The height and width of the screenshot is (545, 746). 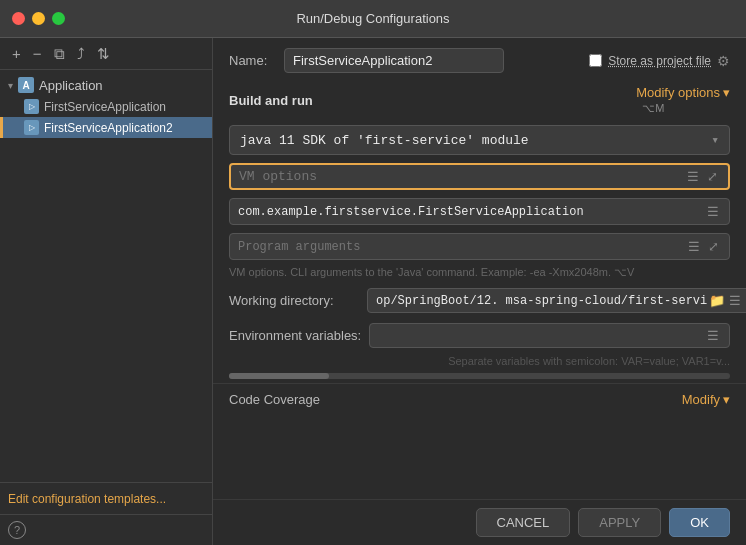 What do you see at coordinates (480, 300) in the screenshot?
I see `working-dir-row: Working directory: op/SpringBoot/12. msa…` at bounding box center [480, 300].